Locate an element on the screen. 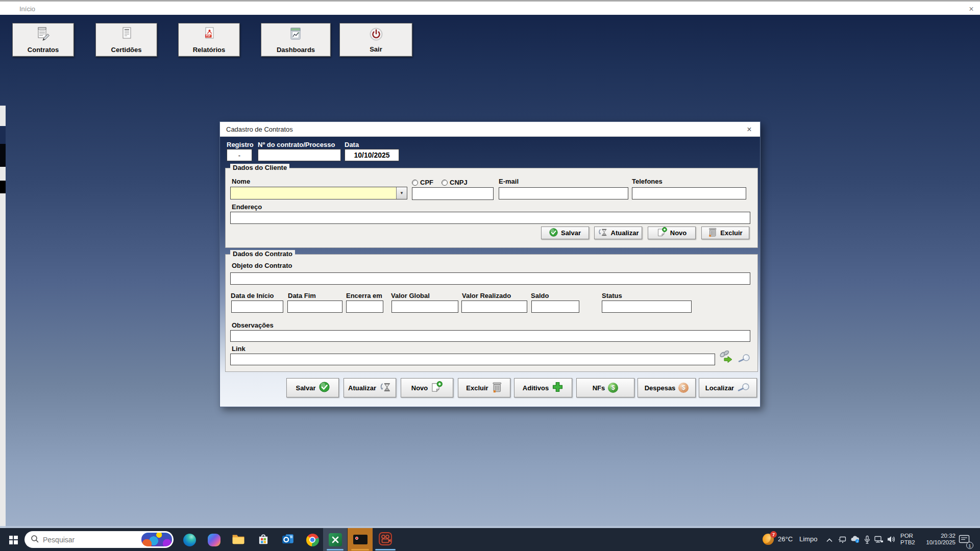 This screenshot has height=551, width=980. toolbar-button-sair: Sair is located at coordinates (376, 40).